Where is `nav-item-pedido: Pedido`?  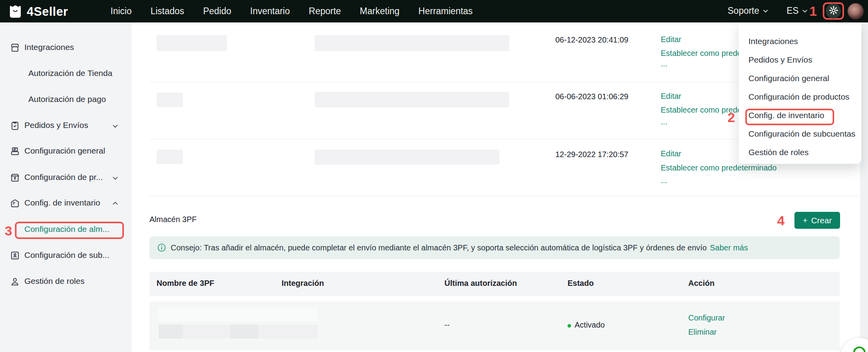 nav-item-pedido: Pedido is located at coordinates (217, 11).